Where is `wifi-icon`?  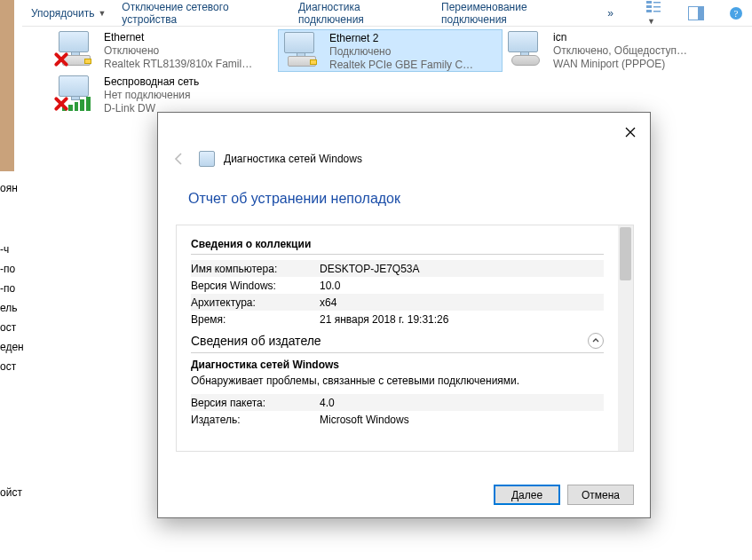 wifi-icon is located at coordinates (76, 94).